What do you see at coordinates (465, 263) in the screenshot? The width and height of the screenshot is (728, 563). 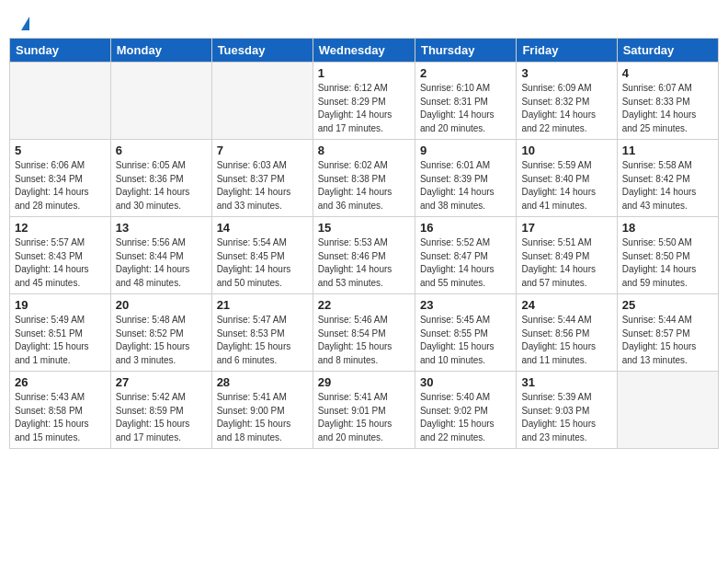 I see `day-info: Sunrise: 5:52 AM Sunset: 8:47 PM Dayligh…` at bounding box center [465, 263].